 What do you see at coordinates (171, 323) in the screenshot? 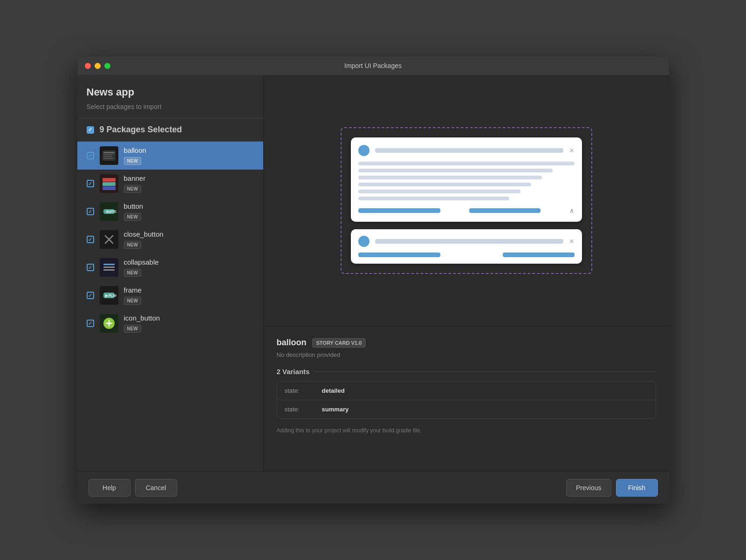
I see `package-item-icon-button: ✓ icon_button NEW` at bounding box center [171, 323].